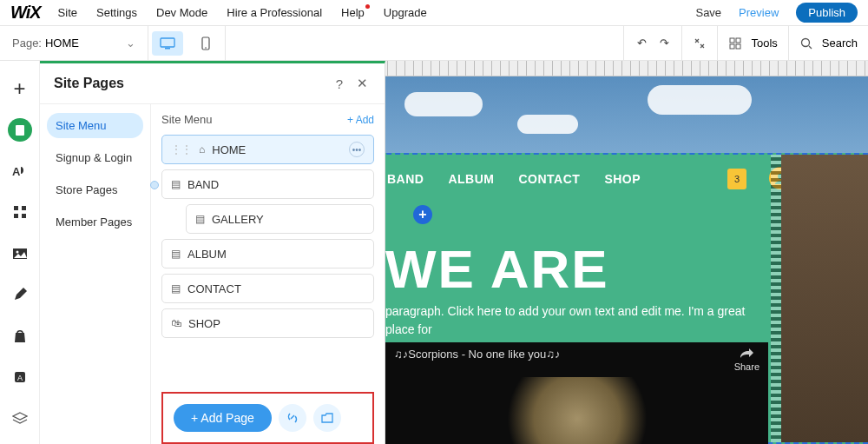 This screenshot has width=868, height=444. Describe the element at coordinates (752, 43) in the screenshot. I see `tools-button: Tools` at that location.